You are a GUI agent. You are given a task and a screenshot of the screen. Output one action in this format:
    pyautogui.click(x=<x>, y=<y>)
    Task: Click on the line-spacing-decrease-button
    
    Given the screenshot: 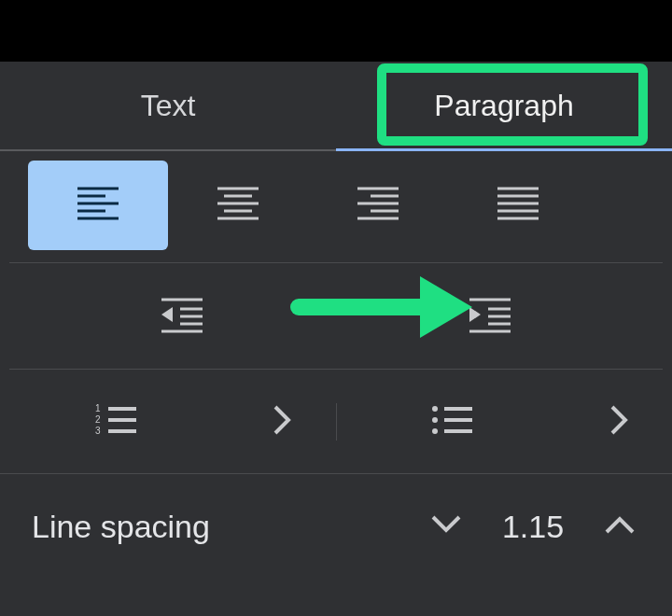 What is the action you would take?
    pyautogui.click(x=446, y=526)
    